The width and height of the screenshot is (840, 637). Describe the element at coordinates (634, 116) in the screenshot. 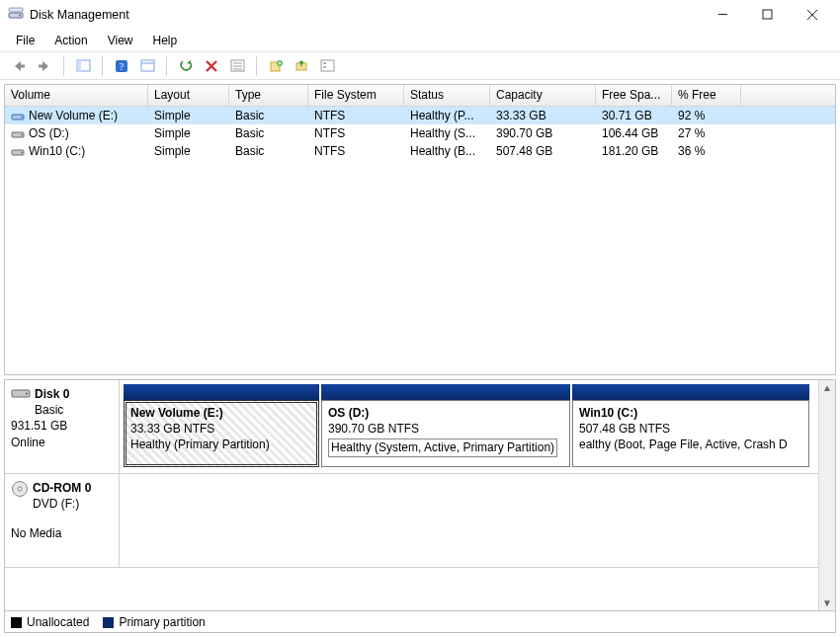

I see `cell-free: 30.71 GB` at that location.